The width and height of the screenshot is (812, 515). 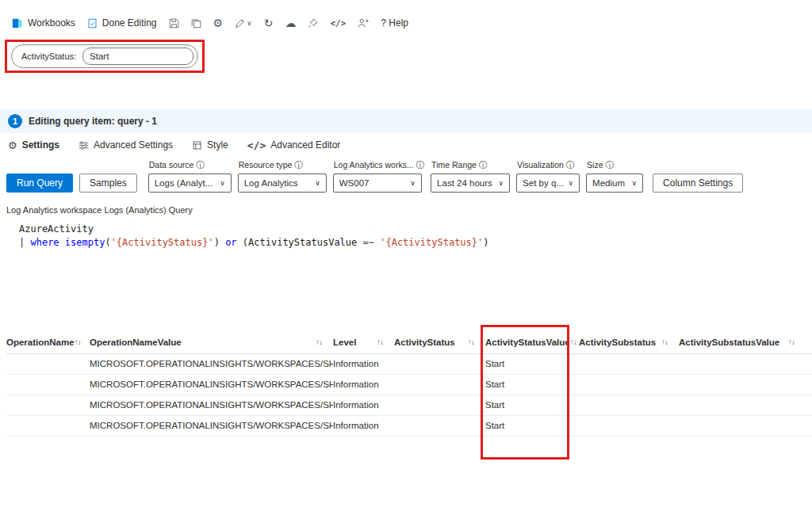 What do you see at coordinates (13, 146) in the screenshot?
I see `gear-icon: ⚙` at bounding box center [13, 146].